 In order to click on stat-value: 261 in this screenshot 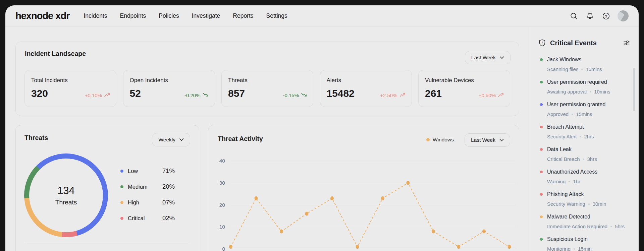, I will do `click(433, 93)`.